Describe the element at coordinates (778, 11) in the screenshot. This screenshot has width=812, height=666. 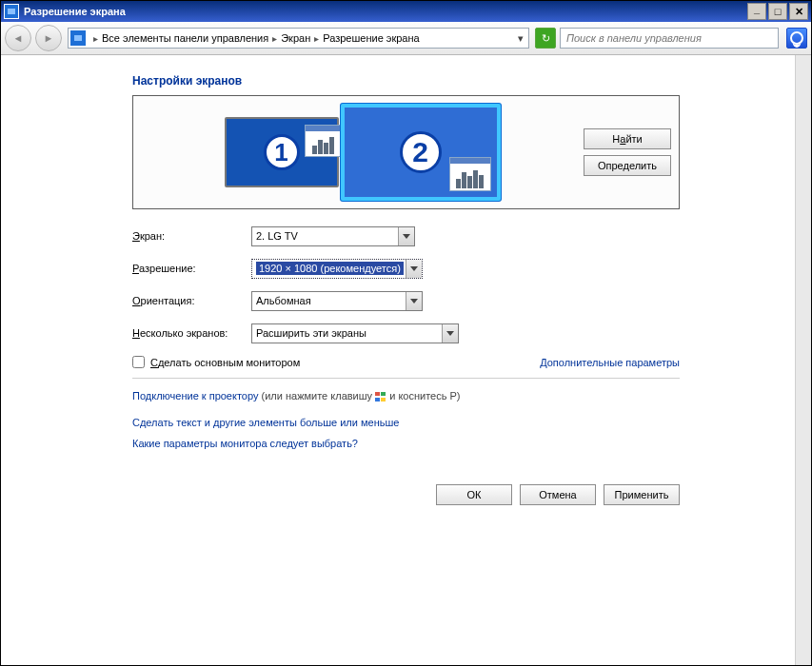
I see `maximize-button` at that location.